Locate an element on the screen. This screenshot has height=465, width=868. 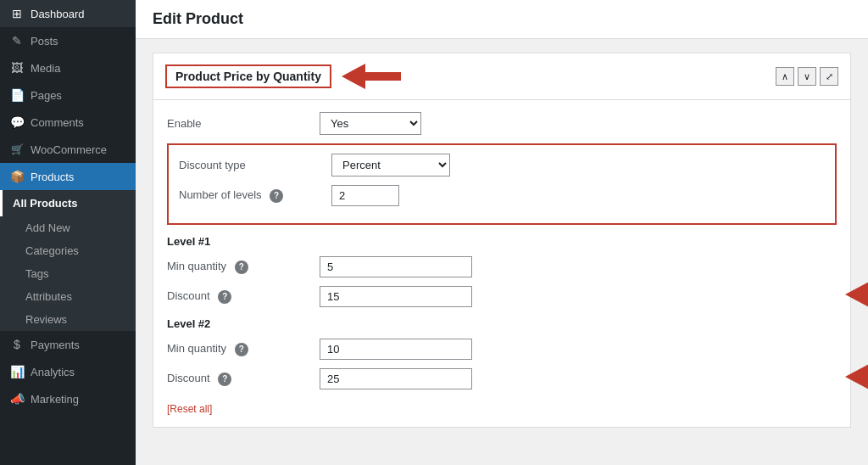
sidebar-item-attributes: Attributes is located at coordinates (68, 297).